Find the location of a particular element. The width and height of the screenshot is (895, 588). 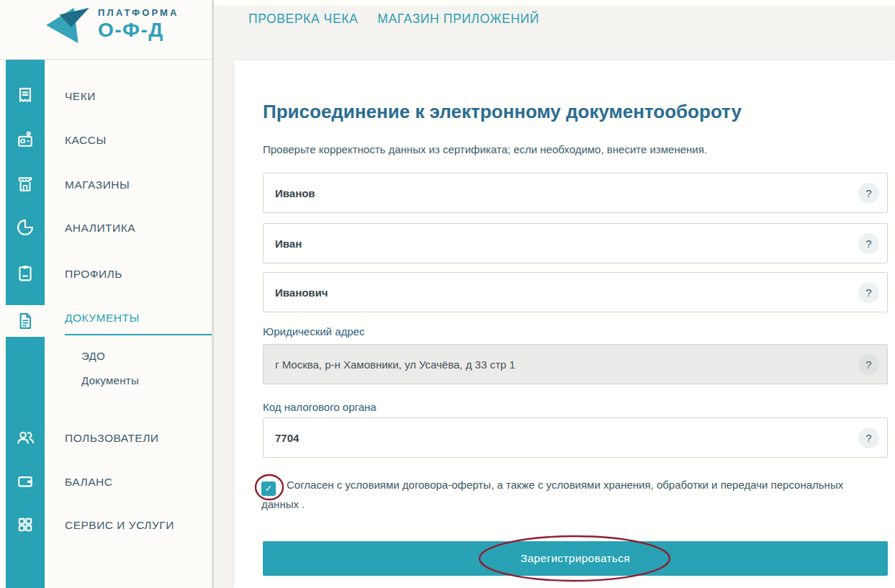

sidebar-item-magaziny: МАГАЗИНЫ is located at coordinates (97, 185).